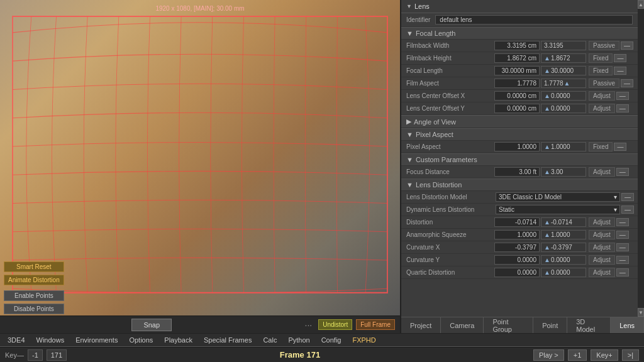  I want to click on disable-points-button: Disable Points, so click(34, 309).